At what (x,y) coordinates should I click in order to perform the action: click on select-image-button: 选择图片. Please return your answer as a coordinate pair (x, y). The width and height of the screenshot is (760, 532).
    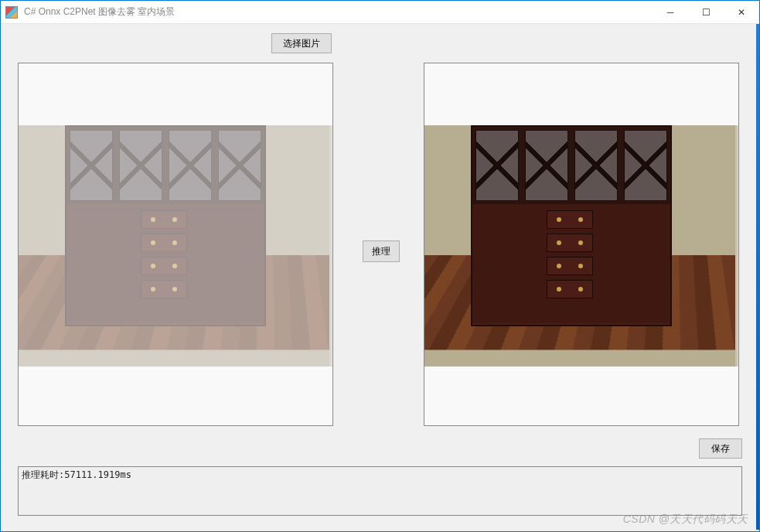
    Looking at the image, I should click on (302, 43).